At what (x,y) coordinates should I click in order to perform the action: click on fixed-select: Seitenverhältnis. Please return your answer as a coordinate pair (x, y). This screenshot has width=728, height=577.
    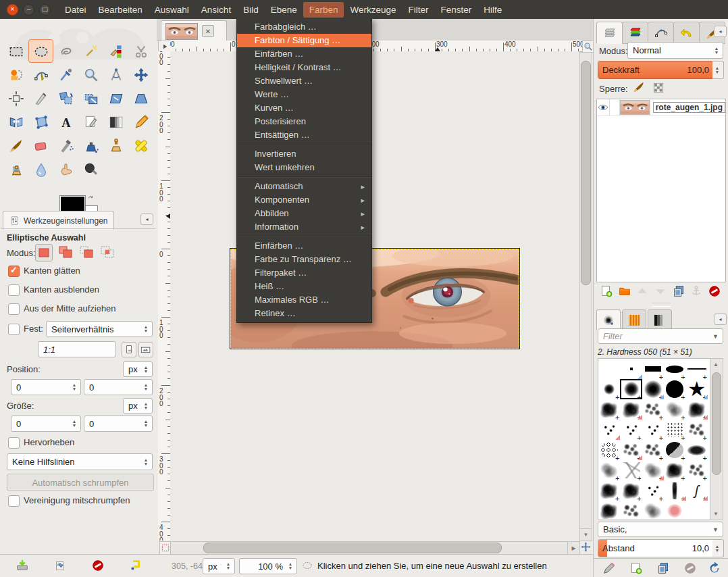
    Looking at the image, I should click on (99, 329).